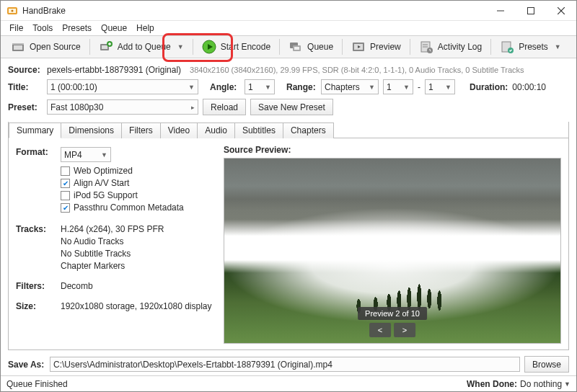 The image size is (577, 392). I want to click on preview-counter: Preview 2 of 10, so click(392, 313).